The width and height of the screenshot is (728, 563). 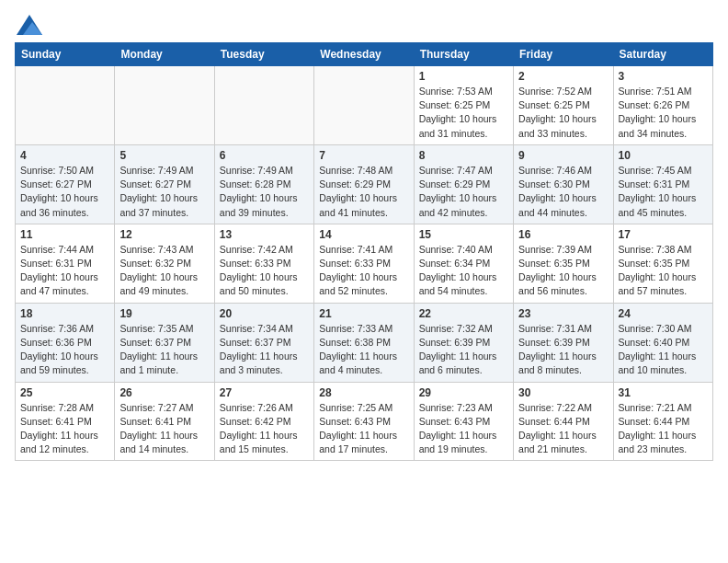 I want to click on day-number: 25, so click(x=64, y=393).